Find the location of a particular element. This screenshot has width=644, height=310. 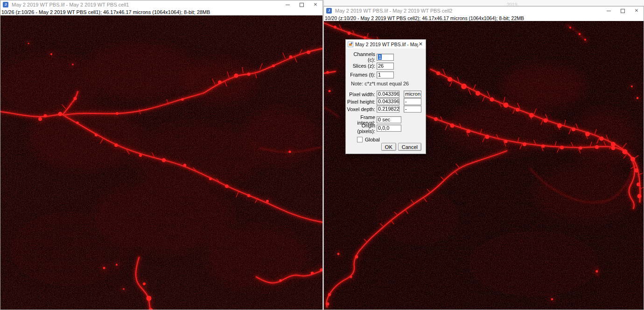

channels-field: 1 is located at coordinates (385, 57).